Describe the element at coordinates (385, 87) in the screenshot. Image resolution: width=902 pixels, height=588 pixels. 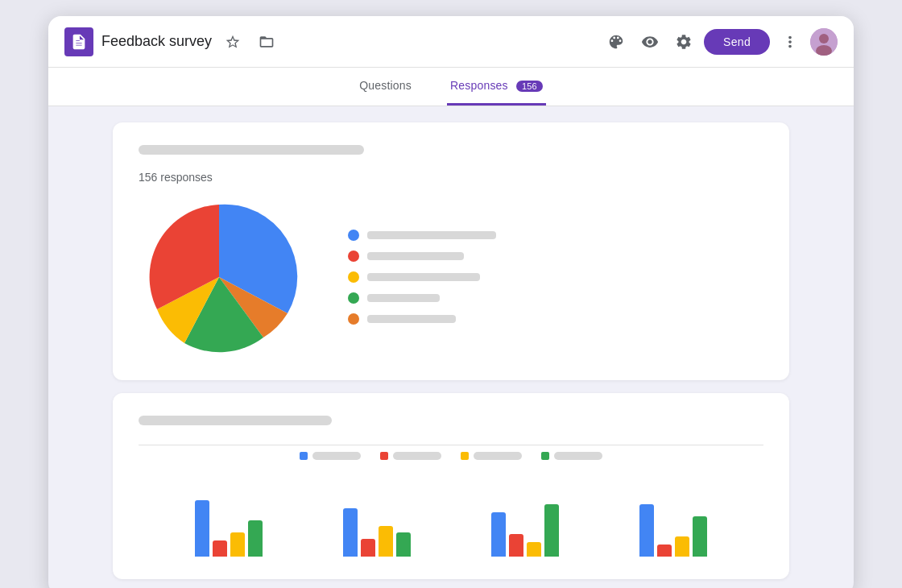
I see `tab-questions: Questions` at that location.